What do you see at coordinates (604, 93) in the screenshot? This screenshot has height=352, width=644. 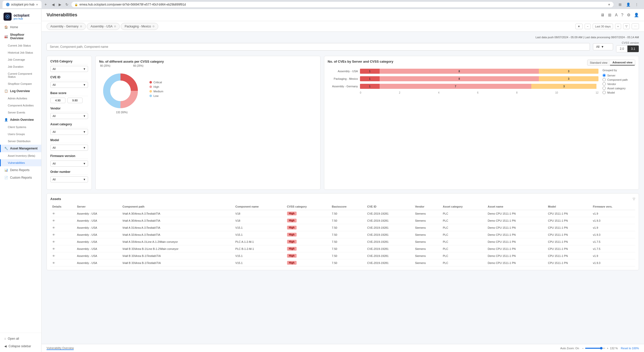 I see `radio-model-input` at bounding box center [604, 93].